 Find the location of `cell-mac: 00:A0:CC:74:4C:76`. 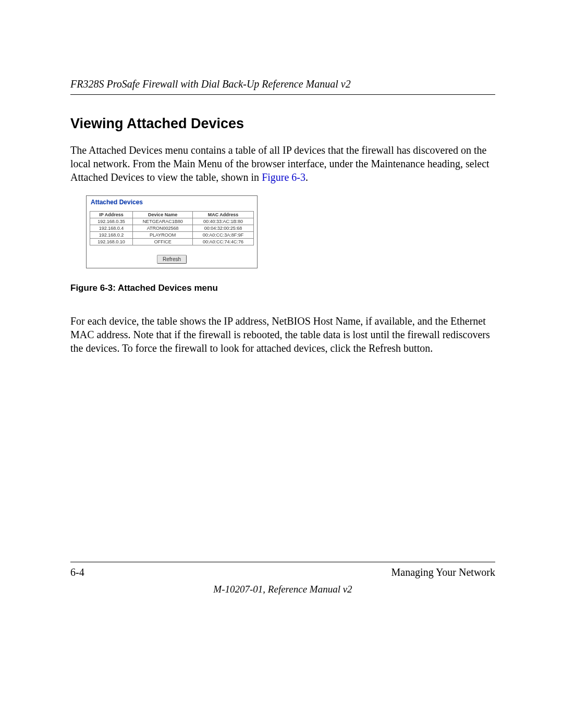

cell-mac: 00:A0:CC:74:4C:76 is located at coordinates (223, 242).